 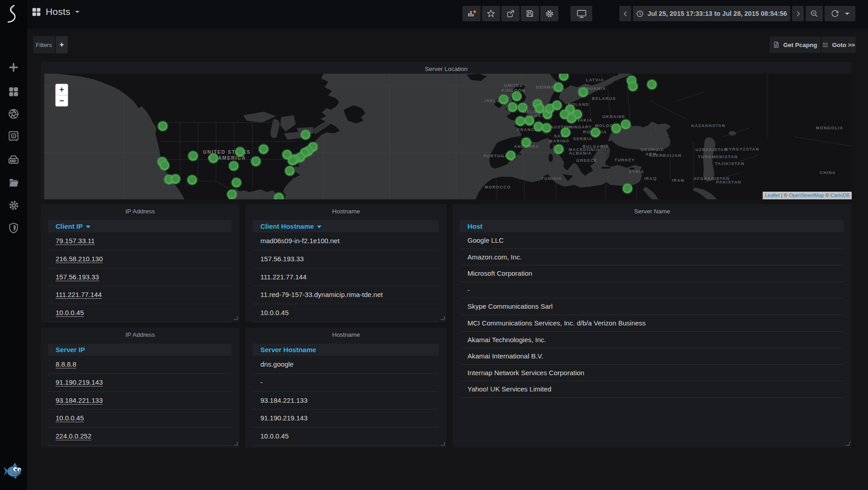 I want to click on shield-icon, so click(x=14, y=228).